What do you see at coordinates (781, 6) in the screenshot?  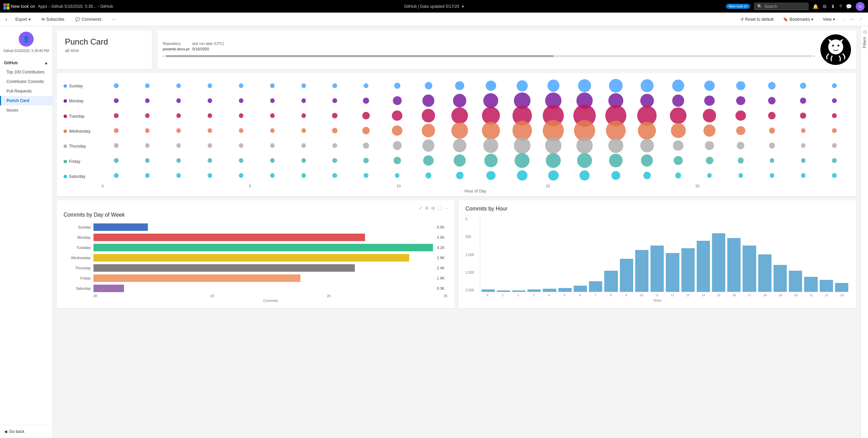 I see `search-box: 🔍 Search` at bounding box center [781, 6].